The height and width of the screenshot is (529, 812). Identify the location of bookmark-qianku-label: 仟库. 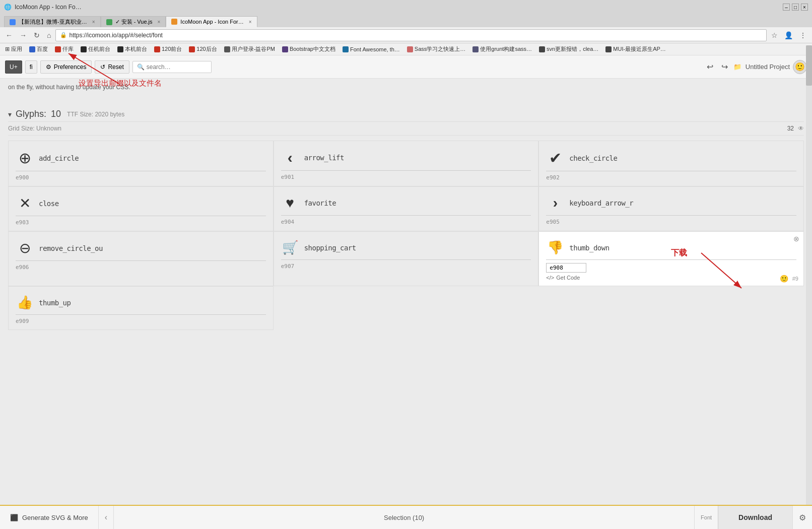
(68, 49).